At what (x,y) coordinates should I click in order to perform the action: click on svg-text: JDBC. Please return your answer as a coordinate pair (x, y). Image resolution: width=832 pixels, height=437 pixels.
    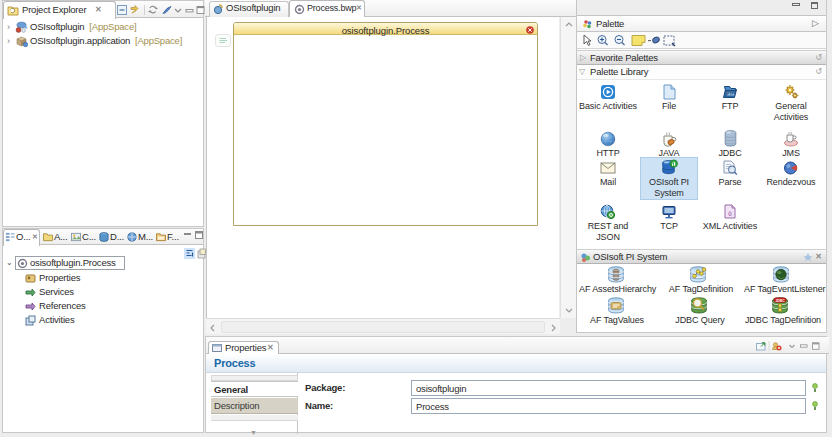
    Looking at the image, I should click on (780, 301).